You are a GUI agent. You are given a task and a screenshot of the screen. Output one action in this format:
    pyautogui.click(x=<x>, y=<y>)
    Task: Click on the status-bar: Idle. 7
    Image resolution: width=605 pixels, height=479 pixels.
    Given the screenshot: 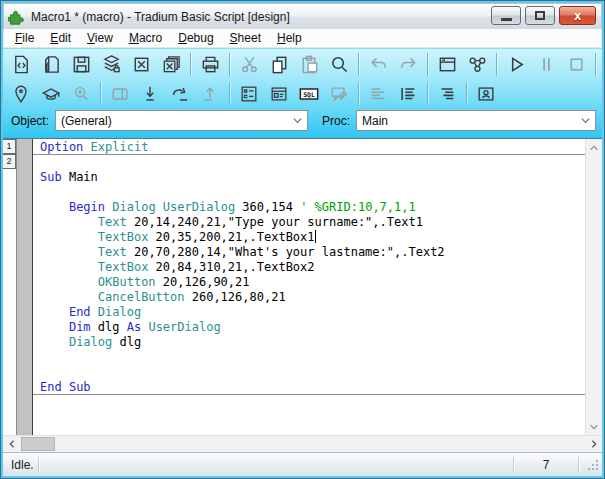 What is the action you would take?
    pyautogui.click(x=302, y=464)
    